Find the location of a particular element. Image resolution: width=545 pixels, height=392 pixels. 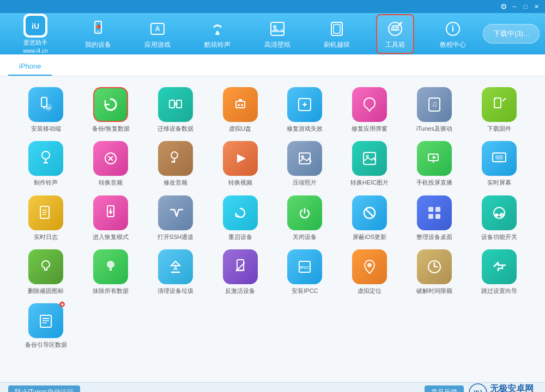

tool-item-backup-restore: 备份/恢复数据 is located at coordinates (111, 110).